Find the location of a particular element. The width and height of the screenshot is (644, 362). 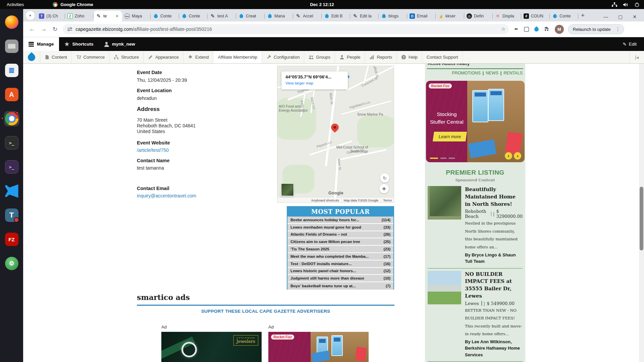

toolbar-orientation-toggle-icon: |◂ is located at coordinates (637, 57).